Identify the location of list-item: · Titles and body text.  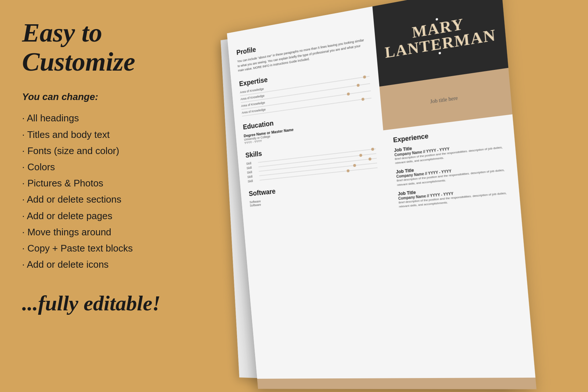
(103, 135).